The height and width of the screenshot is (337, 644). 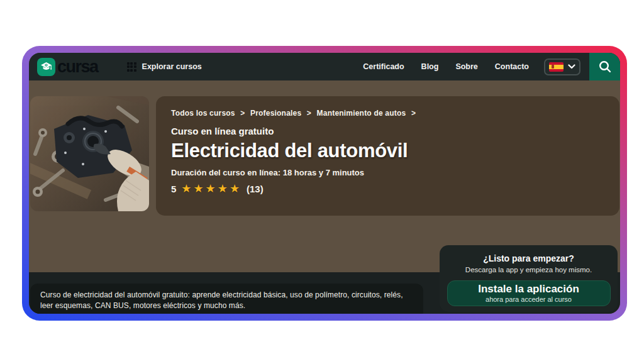 What do you see at coordinates (78, 67) in the screenshot?
I see `logo-text: cursa` at bounding box center [78, 67].